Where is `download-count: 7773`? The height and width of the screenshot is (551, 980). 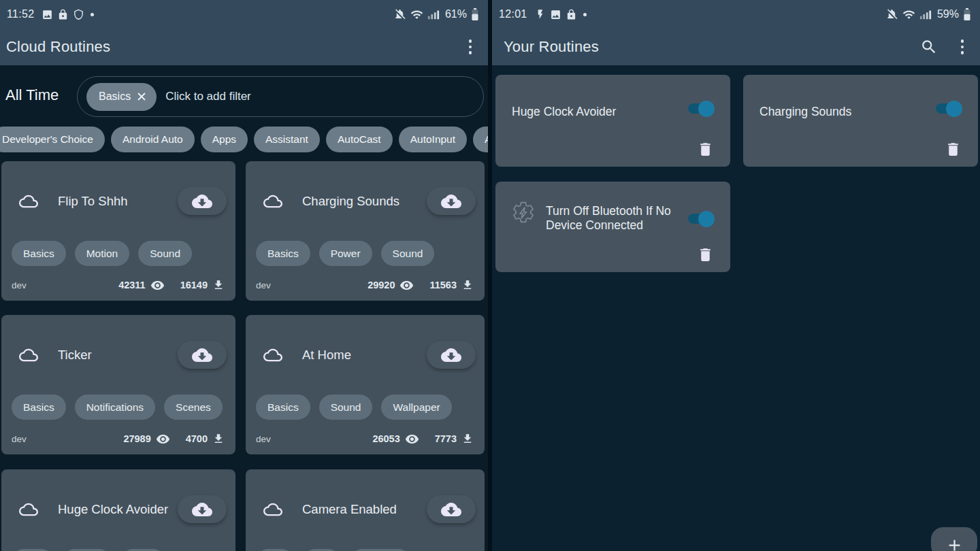 download-count: 7773 is located at coordinates (446, 439).